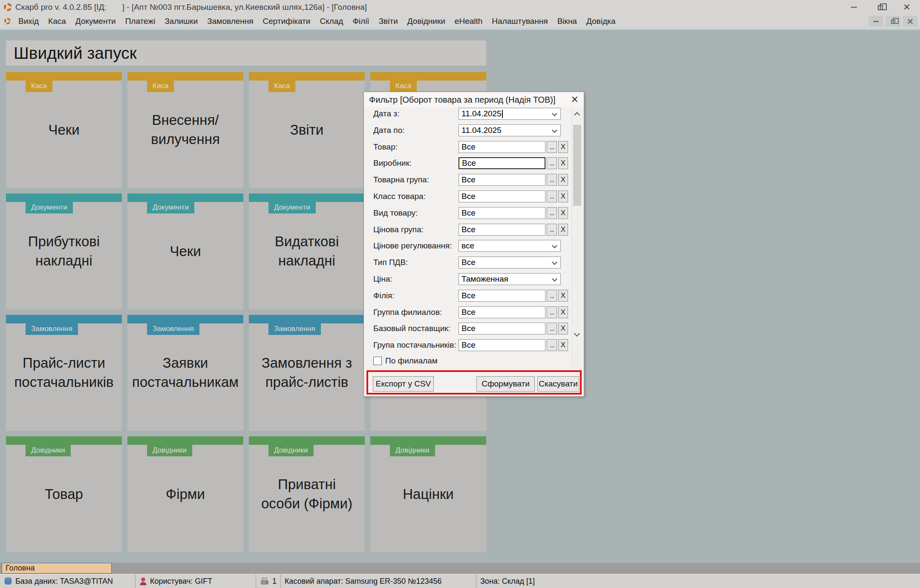  What do you see at coordinates (577, 238) in the screenshot?
I see `dialog-scrollbar` at bounding box center [577, 238].